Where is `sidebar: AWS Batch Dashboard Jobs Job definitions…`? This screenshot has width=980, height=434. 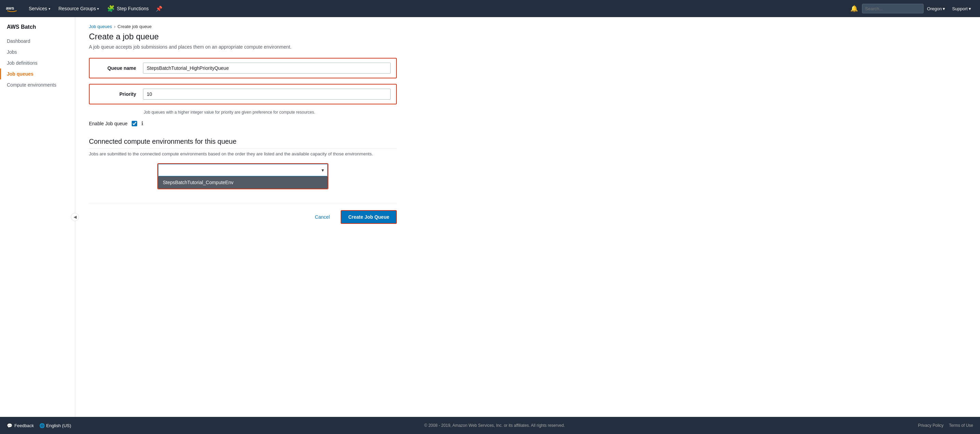
sidebar: AWS Batch Dashboard Jobs Job definitions… is located at coordinates (38, 217).